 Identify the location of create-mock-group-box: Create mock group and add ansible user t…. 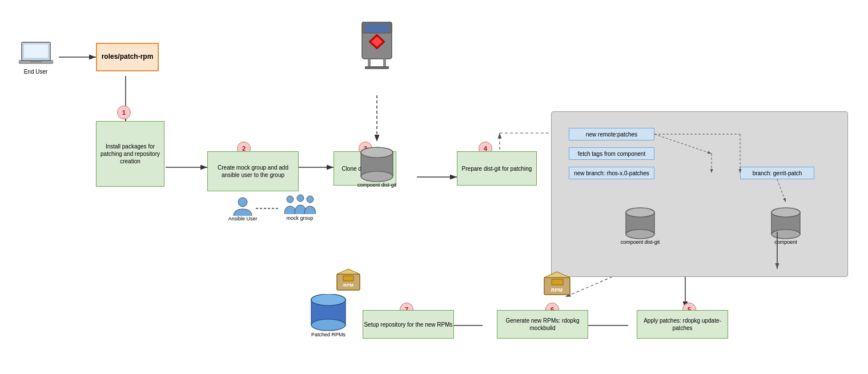
(253, 171).